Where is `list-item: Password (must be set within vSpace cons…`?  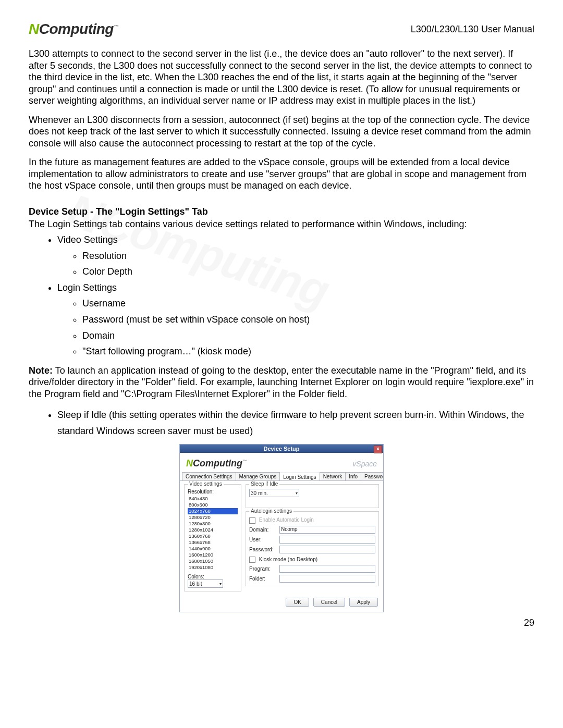 list-item: Password (must be set within vSpace cons… is located at coordinates (309, 320).